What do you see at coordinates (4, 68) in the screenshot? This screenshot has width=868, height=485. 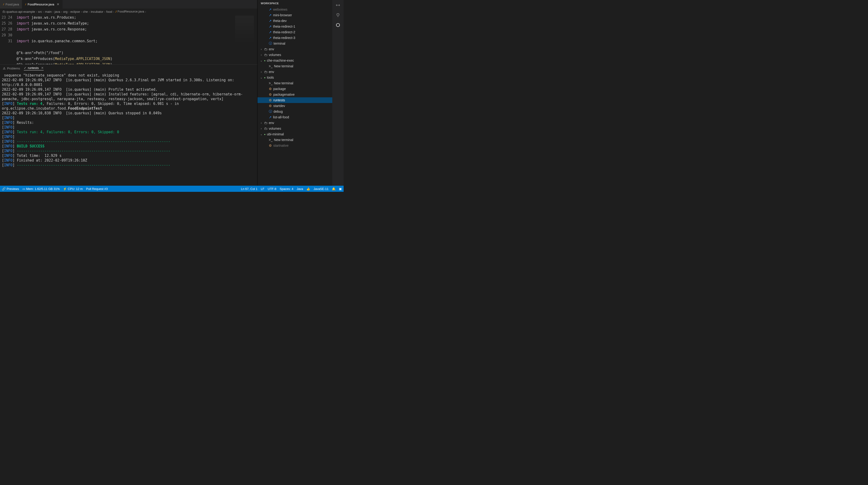 I see `warning-icon: ⚠` at bounding box center [4, 68].